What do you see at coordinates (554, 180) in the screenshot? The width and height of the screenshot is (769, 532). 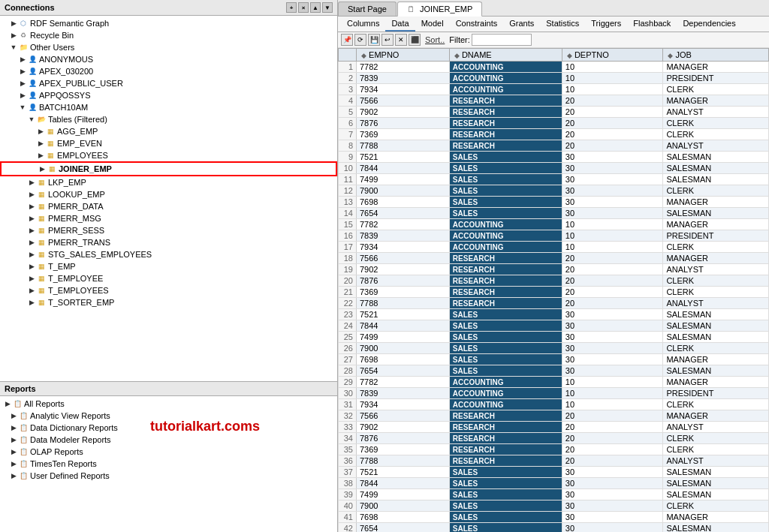 I see `table-row: 117499SALES30SALESMAN` at bounding box center [554, 180].